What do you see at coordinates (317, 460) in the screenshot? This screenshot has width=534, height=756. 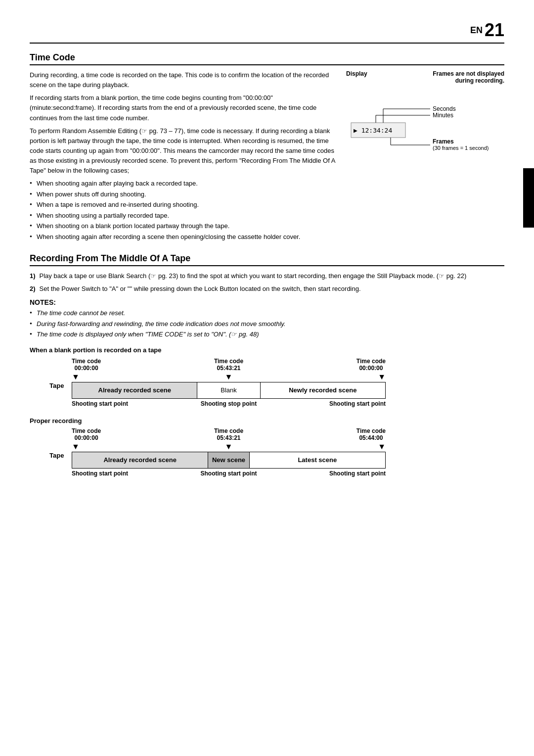 I see `diag2-seg3: Latest scene` at bounding box center [317, 460].